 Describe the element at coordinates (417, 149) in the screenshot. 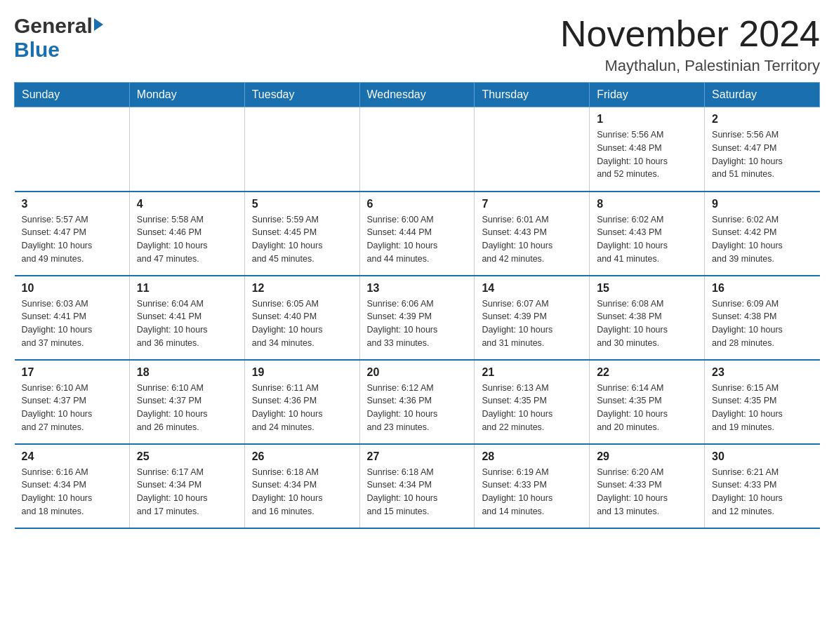

I see `calendar-week-row: 1Sunrise: 5:56 AM Sunset: 4:48 PM Daylig…` at that location.